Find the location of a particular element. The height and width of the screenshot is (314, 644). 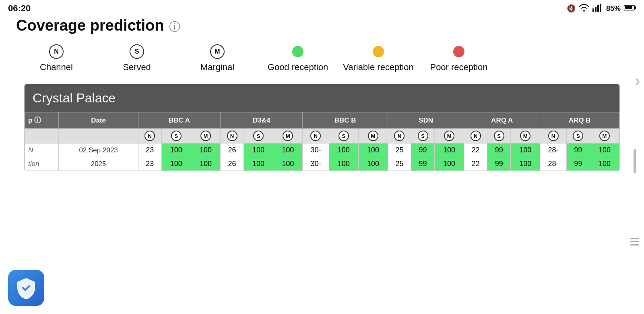

sub-sdn-s: S is located at coordinates (423, 136).